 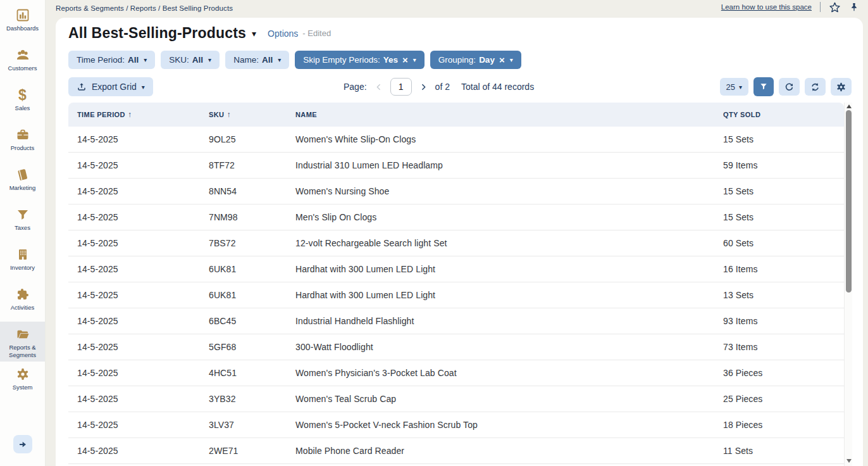 I want to click on table-row: 14-5-2025 8NN54 Women's Nursing Shoe 15 …, so click(x=456, y=191).